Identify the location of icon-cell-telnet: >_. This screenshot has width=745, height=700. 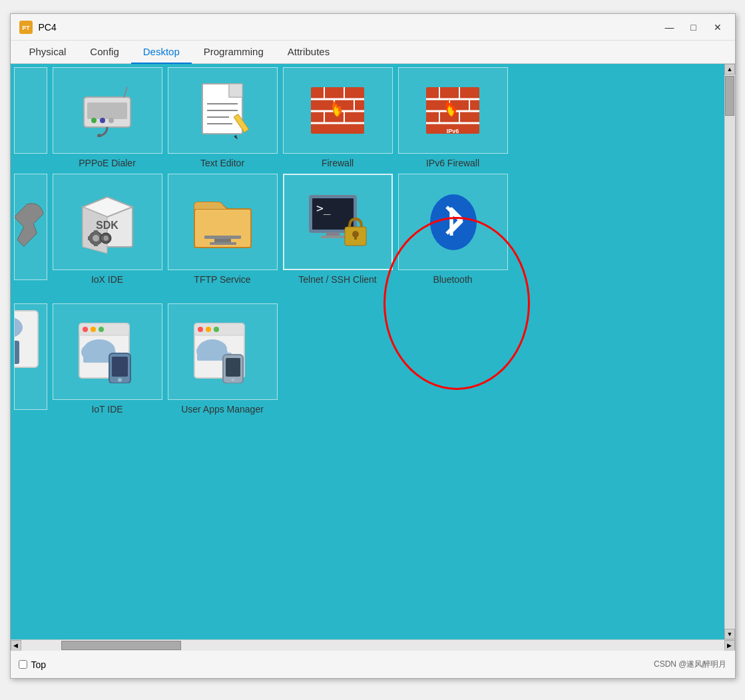
(338, 229).